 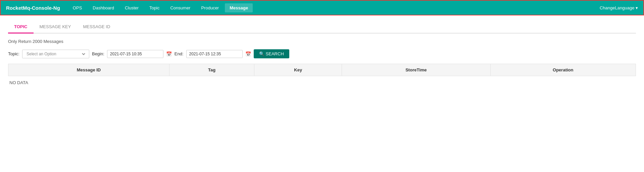 What do you see at coordinates (298, 70) in the screenshot?
I see `col-key: Key` at bounding box center [298, 70].